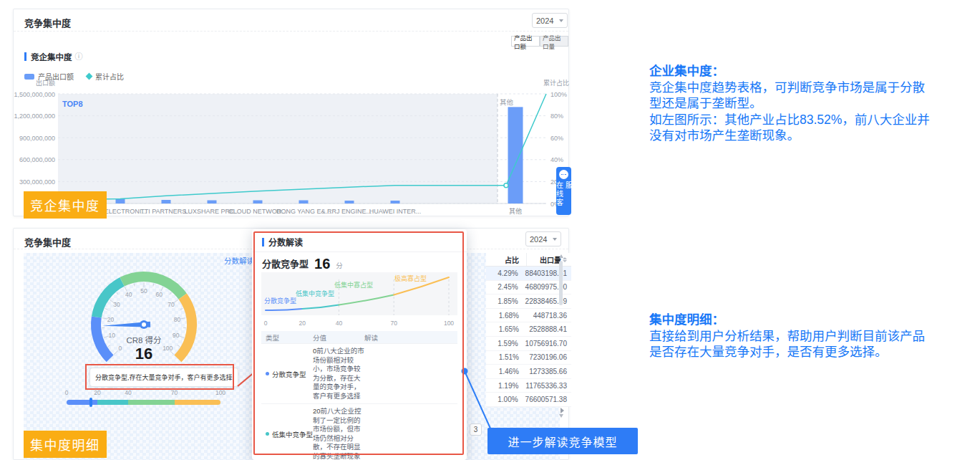 This screenshot has height=460, width=980. I want to click on svg-text: 0, so click(120, 348).